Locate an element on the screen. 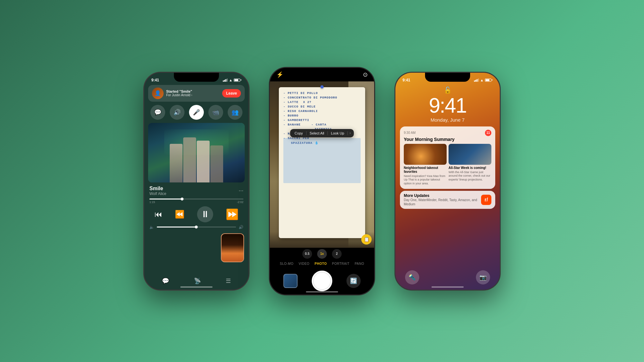 This screenshot has height=362, width=644. lock-screen: 🔓 9:41 Monday, June 7 9:30 AM 11 Your Mo… is located at coordinates (448, 187).